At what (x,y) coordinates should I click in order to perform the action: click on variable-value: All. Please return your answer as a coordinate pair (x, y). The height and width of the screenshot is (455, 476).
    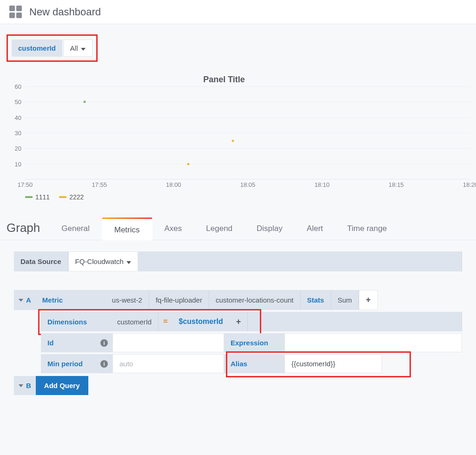
    Looking at the image, I should click on (74, 48).